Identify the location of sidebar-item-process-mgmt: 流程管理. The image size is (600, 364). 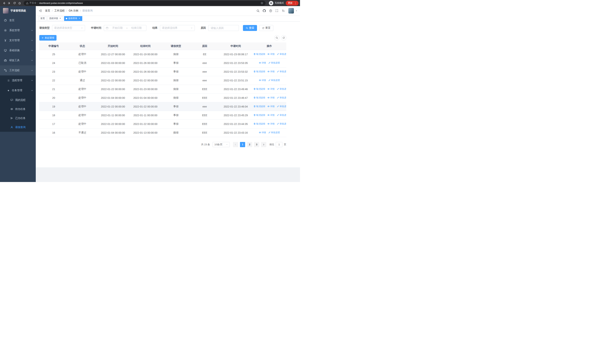
(18, 80).